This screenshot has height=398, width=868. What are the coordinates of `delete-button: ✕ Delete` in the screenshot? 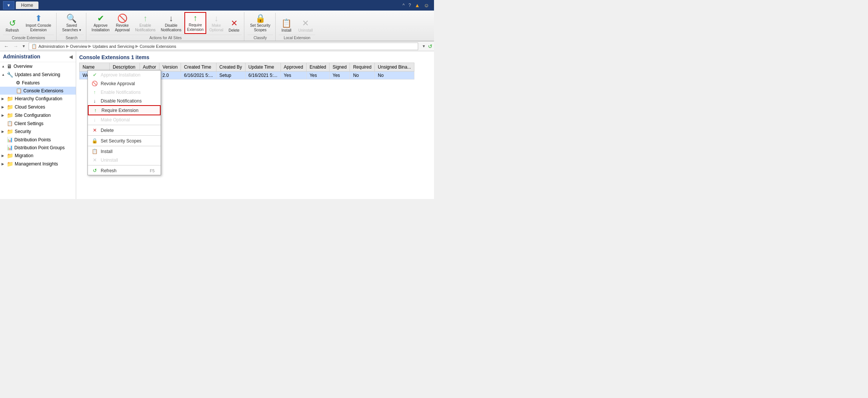 It's located at (234, 26).